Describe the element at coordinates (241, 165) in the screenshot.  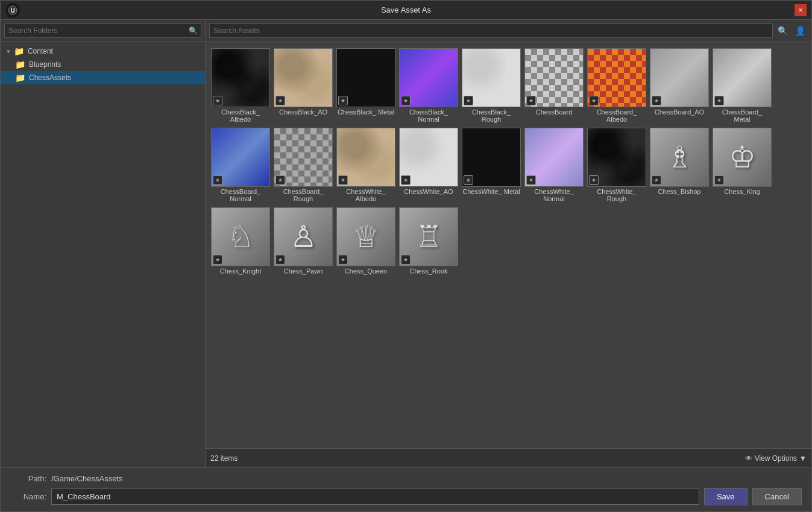
I see `asset-item-10: ★ChessBoard_ Normal` at that location.